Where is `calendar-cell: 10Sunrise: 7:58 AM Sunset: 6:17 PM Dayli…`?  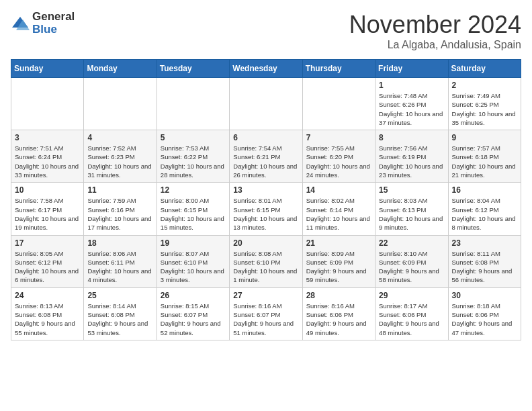 calendar-cell: 10Sunrise: 7:58 AM Sunset: 6:17 PM Dayli… is located at coordinates (48, 209).